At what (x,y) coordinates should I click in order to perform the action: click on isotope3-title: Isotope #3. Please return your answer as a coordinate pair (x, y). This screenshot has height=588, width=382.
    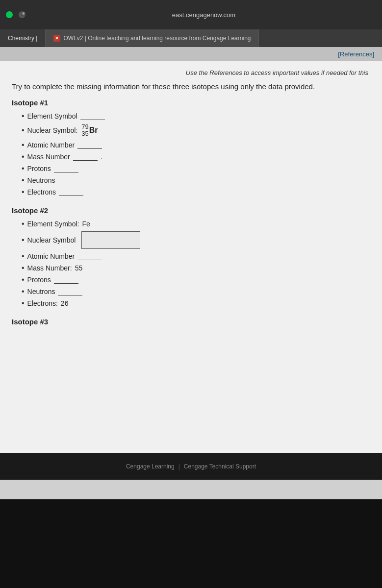
    Looking at the image, I should click on (191, 321).